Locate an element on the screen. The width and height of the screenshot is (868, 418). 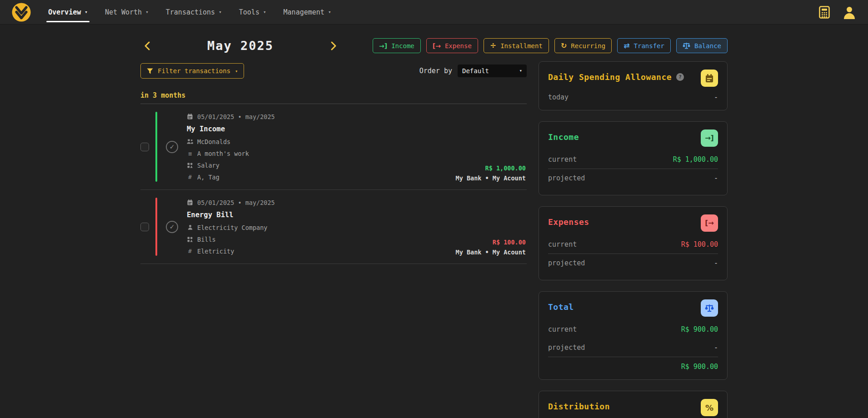
button-label: Income is located at coordinates (403, 46).